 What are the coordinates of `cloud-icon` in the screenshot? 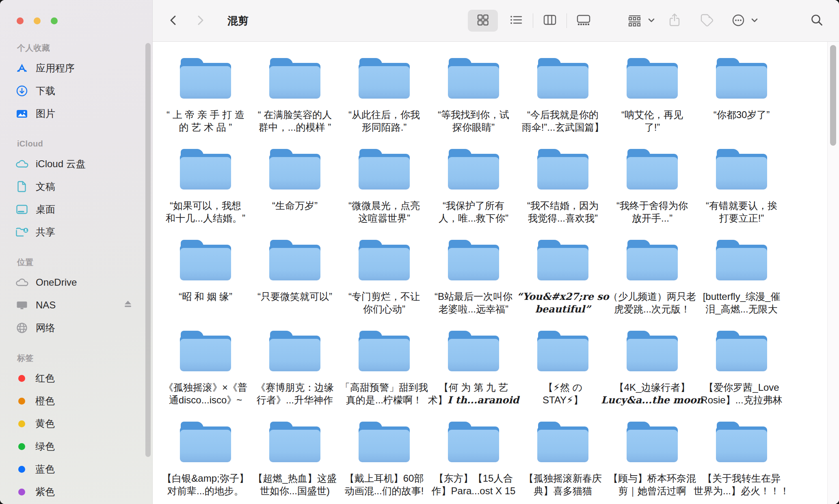 It's located at (22, 282).